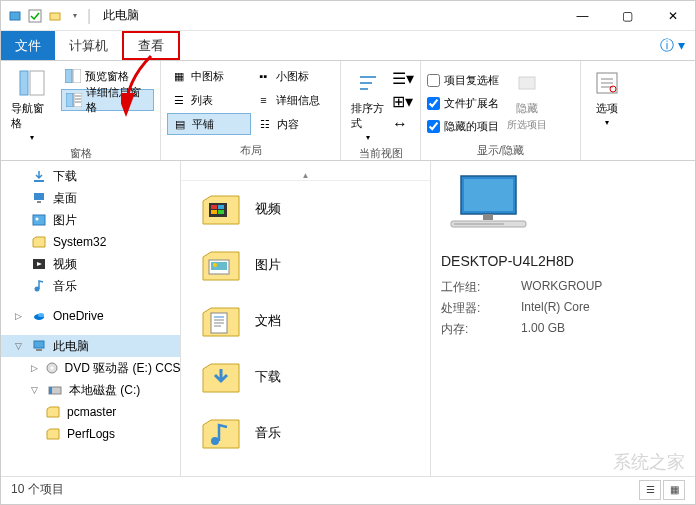  I want to click on close-button: ✕, so click(672, 16).